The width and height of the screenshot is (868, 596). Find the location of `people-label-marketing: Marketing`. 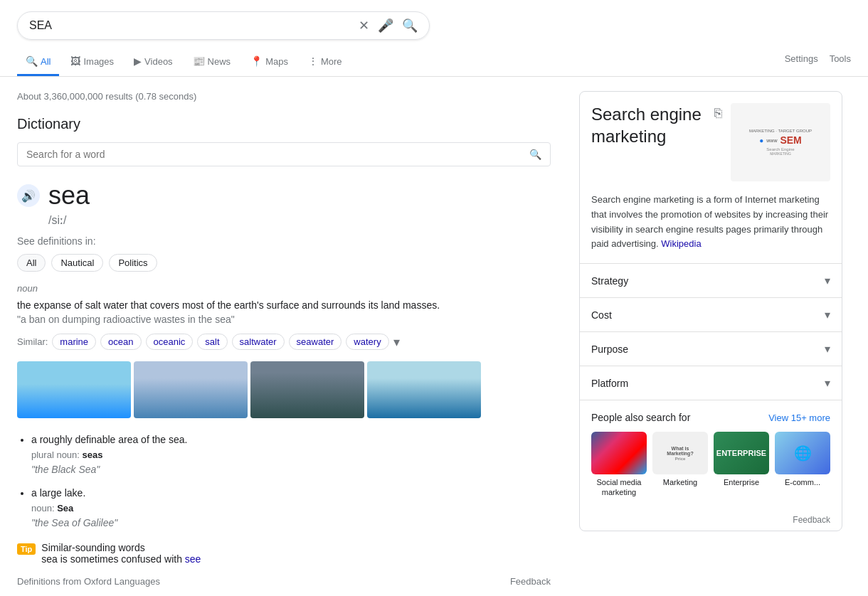

people-label-marketing: Marketing is located at coordinates (680, 482).